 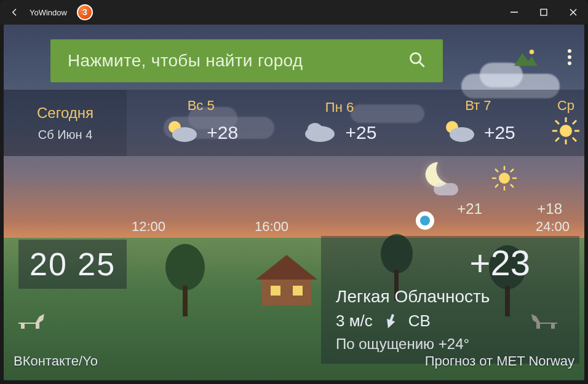 I want to click on footer-provider: Прогноз от MET Norway, so click(x=499, y=361).